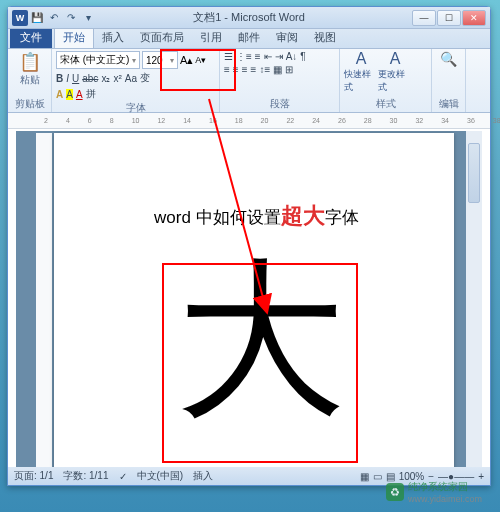 The height and width of the screenshot is (512, 500). Describe the element at coordinates (395, 492) in the screenshot. I see `watermark-logo-icon: ♻` at that location.